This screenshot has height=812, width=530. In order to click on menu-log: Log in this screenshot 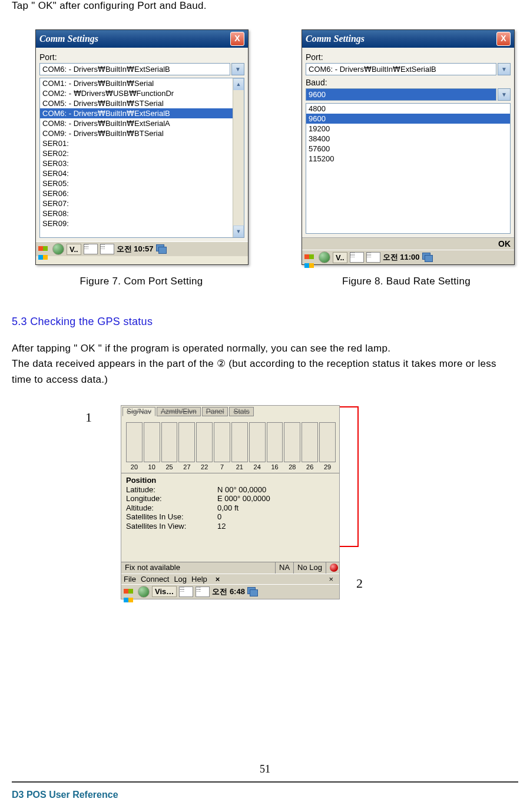, I will do `click(180, 579)`.